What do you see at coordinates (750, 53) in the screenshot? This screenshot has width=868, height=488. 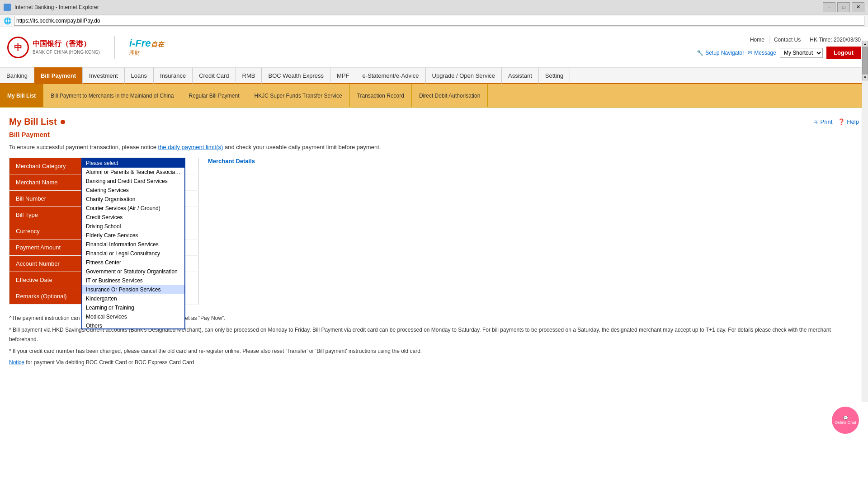 I see `message-icon: ✉` at bounding box center [750, 53].